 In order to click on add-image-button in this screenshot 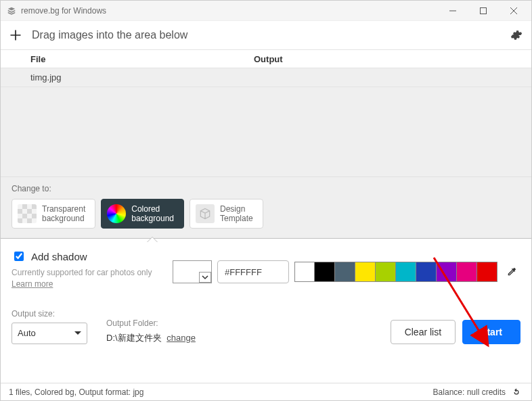, I will do `click(16, 35)`.